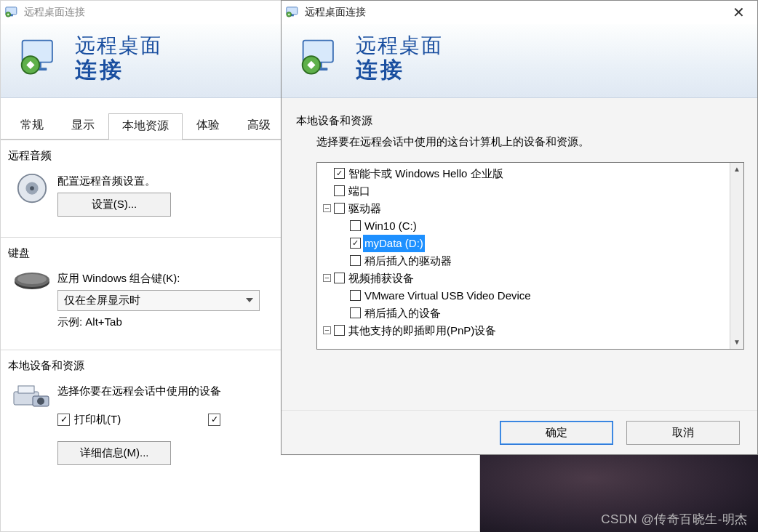  I want to click on cancel-button: 取消, so click(683, 433).